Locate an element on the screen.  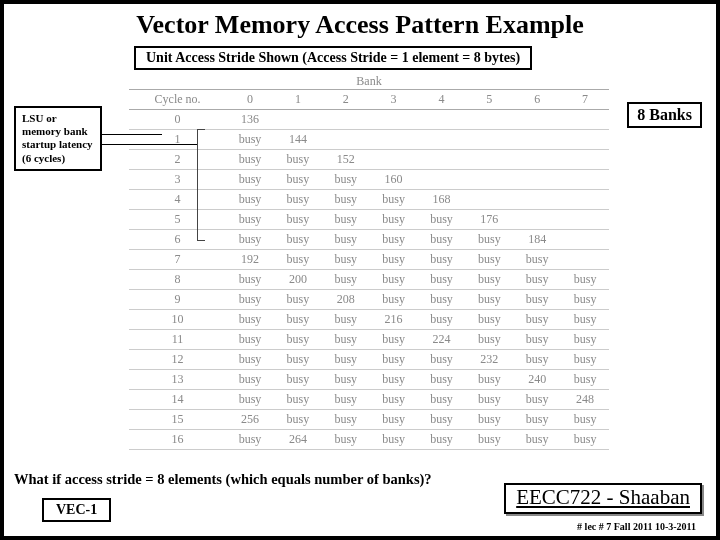
question-text: What if access stride = 8 elements (whic… is located at coordinates (223, 480).